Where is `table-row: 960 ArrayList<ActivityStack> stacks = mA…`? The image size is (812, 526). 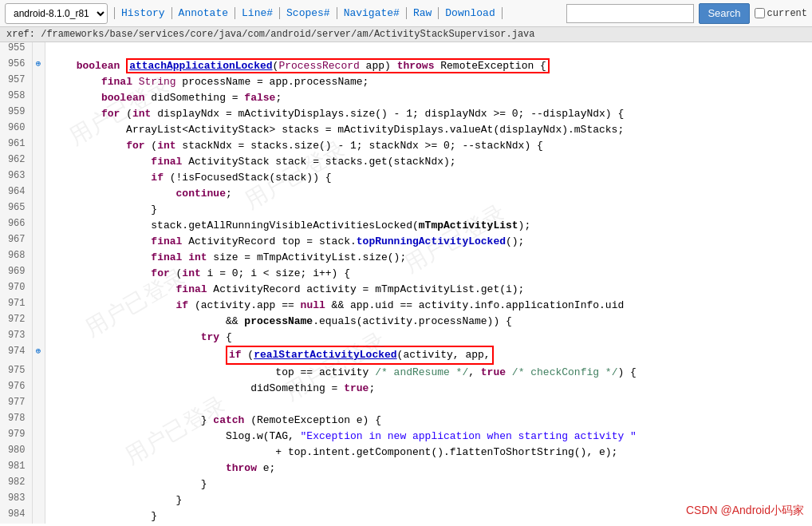
table-row: 960 ArrayList<ActivityStack> stacks = mA… is located at coordinates (406, 130).